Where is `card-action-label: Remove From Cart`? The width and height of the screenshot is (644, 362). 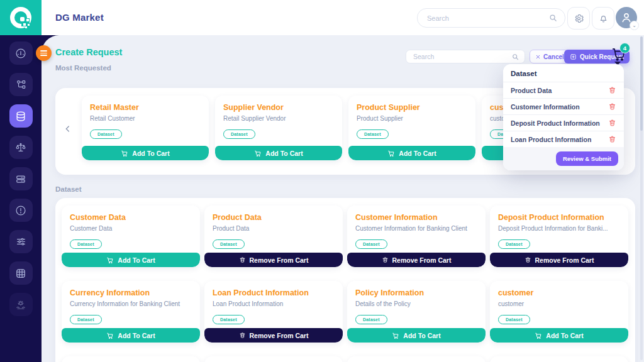
card-action-label: Remove From Cart is located at coordinates (279, 336).